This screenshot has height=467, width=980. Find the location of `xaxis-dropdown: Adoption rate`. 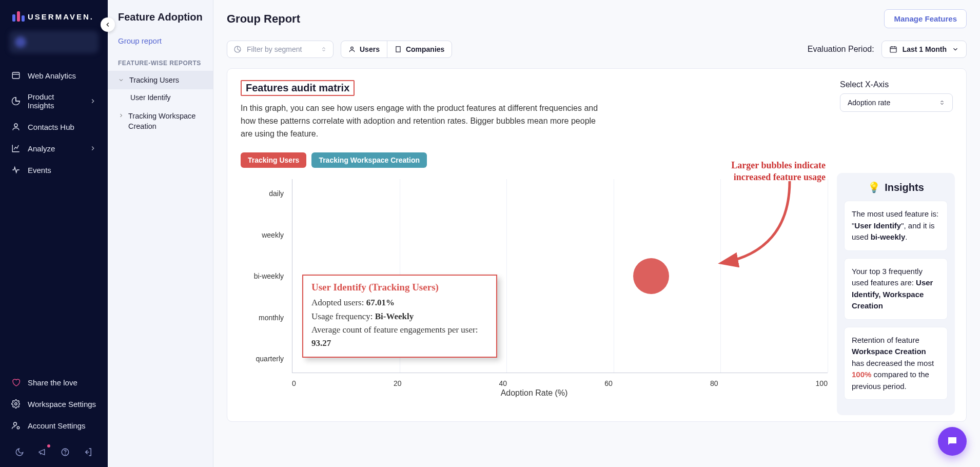

xaxis-dropdown: Adoption rate is located at coordinates (896, 103).